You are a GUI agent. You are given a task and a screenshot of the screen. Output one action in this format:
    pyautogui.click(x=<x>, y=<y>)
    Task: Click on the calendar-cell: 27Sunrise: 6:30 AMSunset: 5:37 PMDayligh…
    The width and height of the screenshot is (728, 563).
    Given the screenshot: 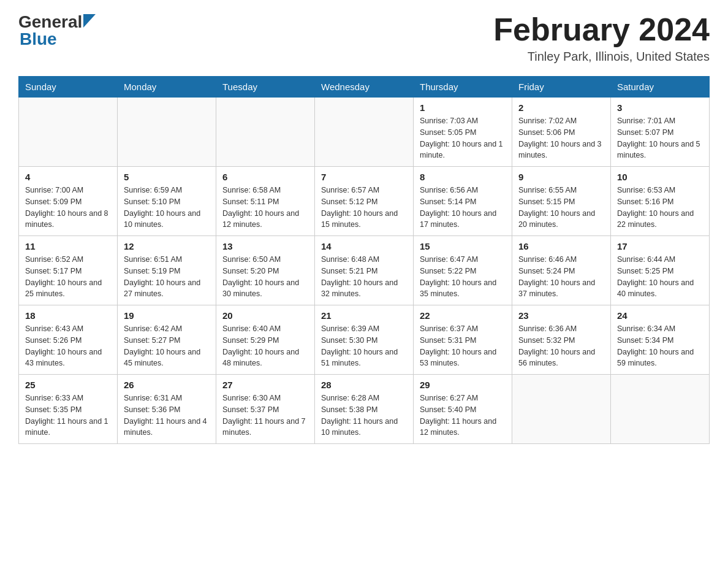 What is the action you would take?
    pyautogui.click(x=266, y=410)
    